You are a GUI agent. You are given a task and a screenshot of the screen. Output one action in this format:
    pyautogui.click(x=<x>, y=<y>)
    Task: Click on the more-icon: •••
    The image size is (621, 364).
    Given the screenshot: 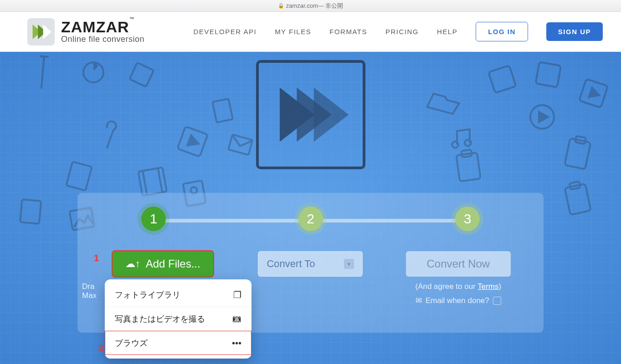 What is the action you would take?
    pyautogui.click(x=237, y=343)
    